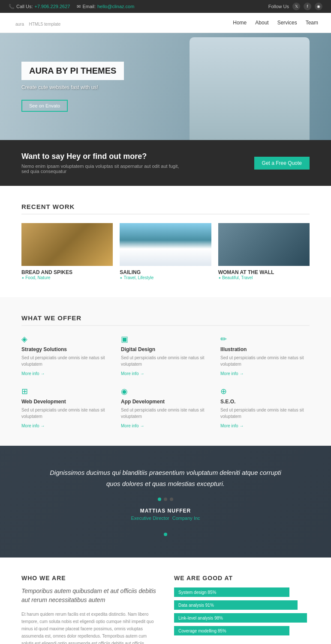 Image resolution: width=331 pixels, height=644 pixels. Describe the element at coordinates (262, 23) in the screenshot. I see `nav-about: About` at that location.